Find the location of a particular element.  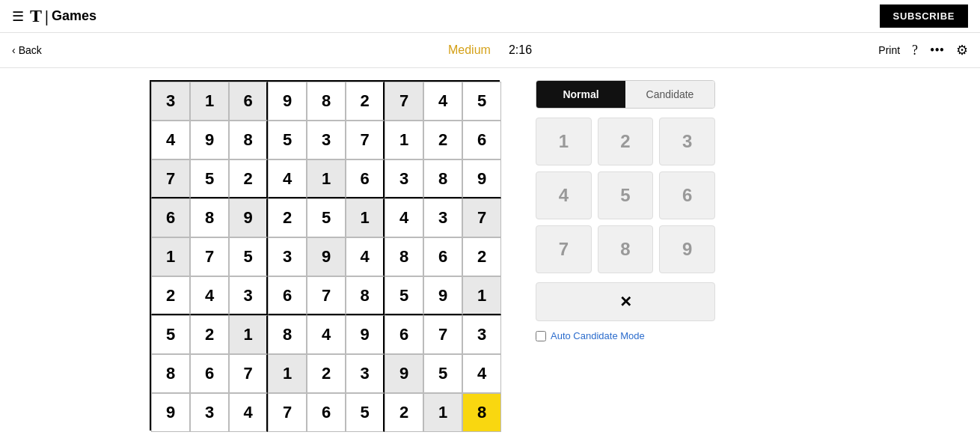

more-icon: ••• is located at coordinates (937, 51).